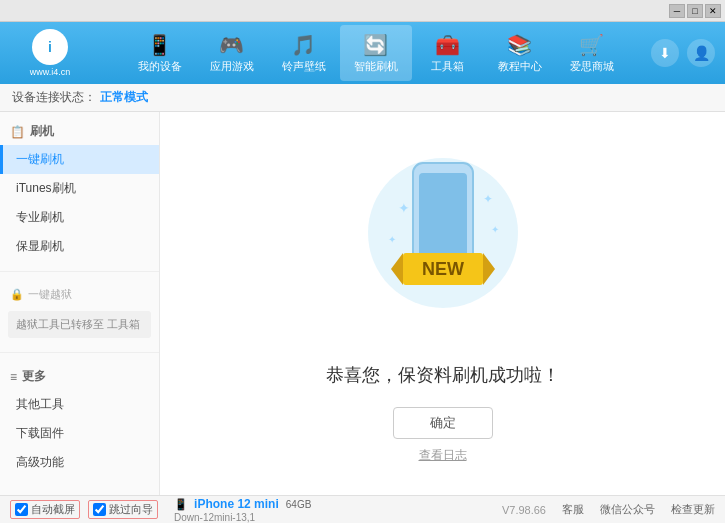 The image size is (725, 523). I want to click on device-model: Down-12mini-13,1, so click(214, 518).